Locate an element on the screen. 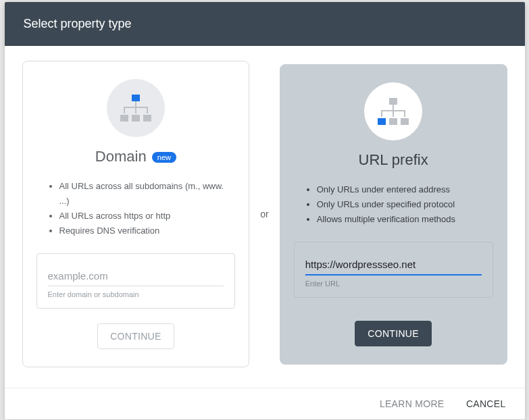 The width and height of the screenshot is (529, 420). or-separator: or is located at coordinates (264, 214).